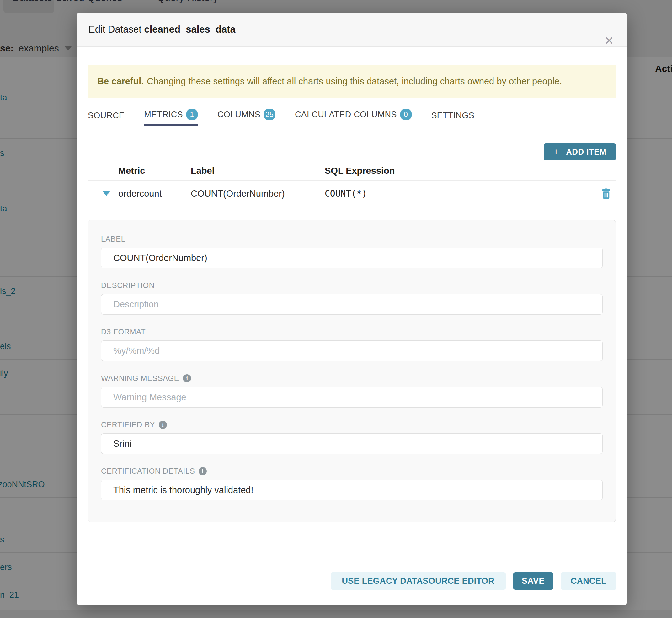  Describe the element at coordinates (606, 194) in the screenshot. I see `trash-icon` at that location.